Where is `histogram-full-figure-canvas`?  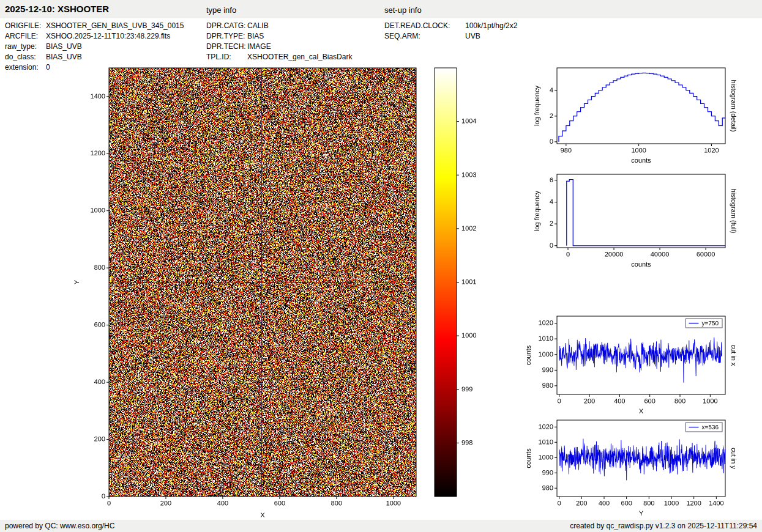 histogram-full-figure-canvas is located at coordinates (634, 226).